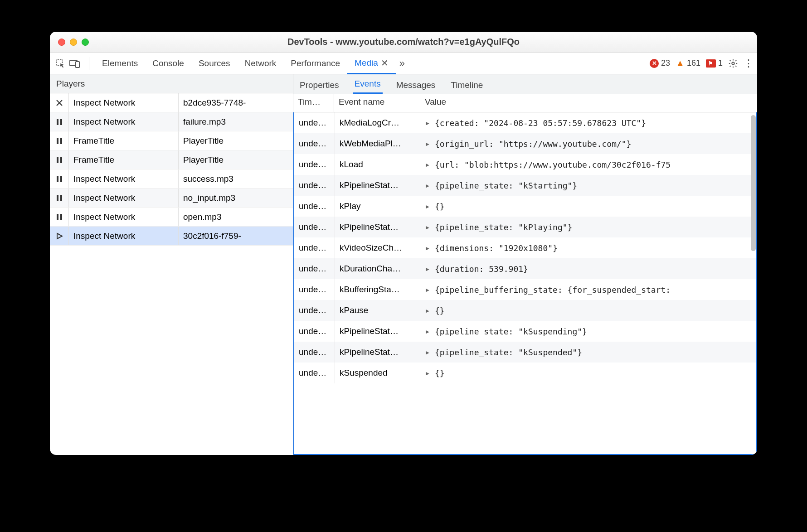 Image resolution: width=807 pixels, height=532 pixels. Describe the element at coordinates (384, 63) in the screenshot. I see `close-tab-icon: ✕` at that location.